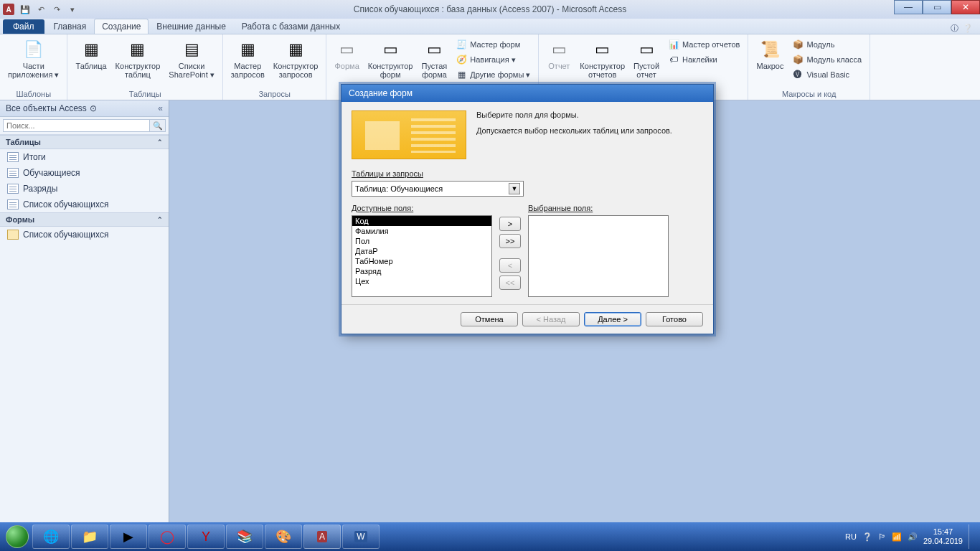 The height and width of the screenshot is (551, 980). What do you see at coordinates (674, 60) in the screenshot?
I see `labels-icon: 🏷` at bounding box center [674, 60].